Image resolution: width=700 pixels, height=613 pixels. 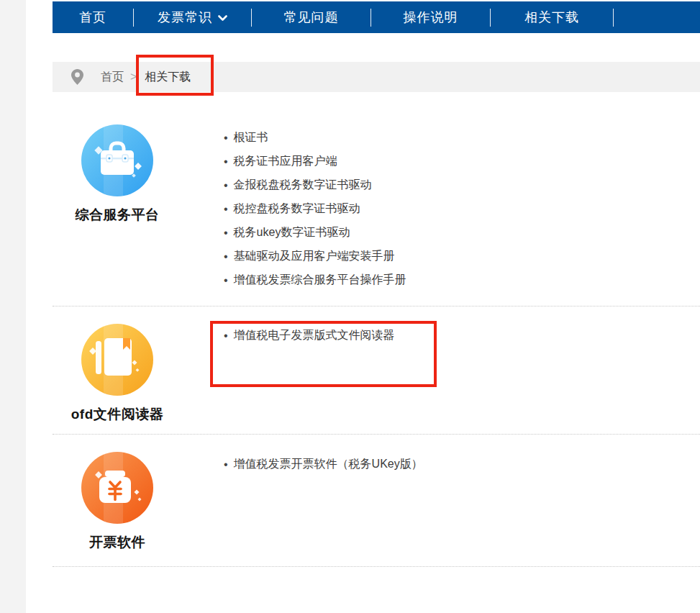 What do you see at coordinates (315, 209) in the screenshot?
I see `download-link: 税控盘税务数字证书驱动` at bounding box center [315, 209].